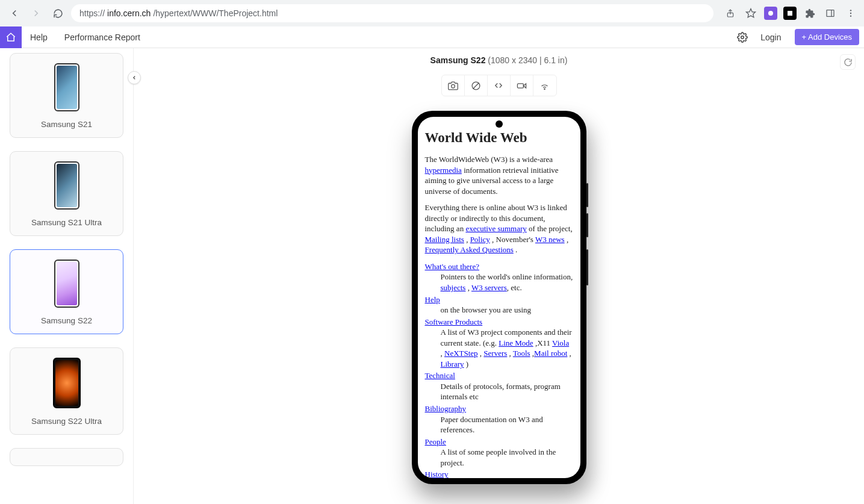 Image resolution: width=864 pixels, height=504 pixels. What do you see at coordinates (216, 13) in the screenshot?
I see `url-path: /hypertext/WWW/TheProject.html` at bounding box center [216, 13].